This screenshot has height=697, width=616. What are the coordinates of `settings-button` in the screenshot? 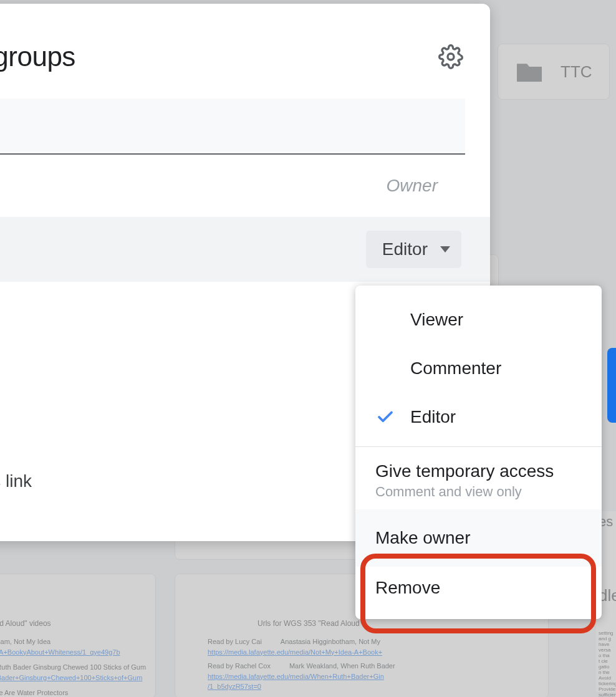 It's located at (451, 57).